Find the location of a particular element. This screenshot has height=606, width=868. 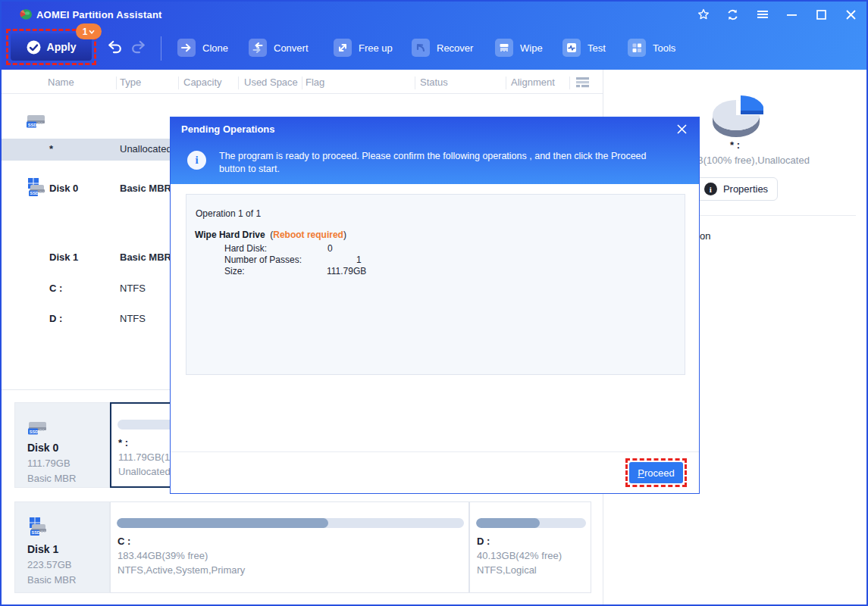

field-value: 1 is located at coordinates (359, 260).